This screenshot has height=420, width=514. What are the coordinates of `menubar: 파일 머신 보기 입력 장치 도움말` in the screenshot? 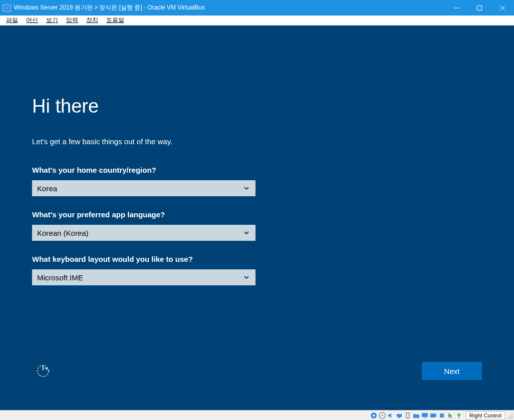 It's located at (257, 21).